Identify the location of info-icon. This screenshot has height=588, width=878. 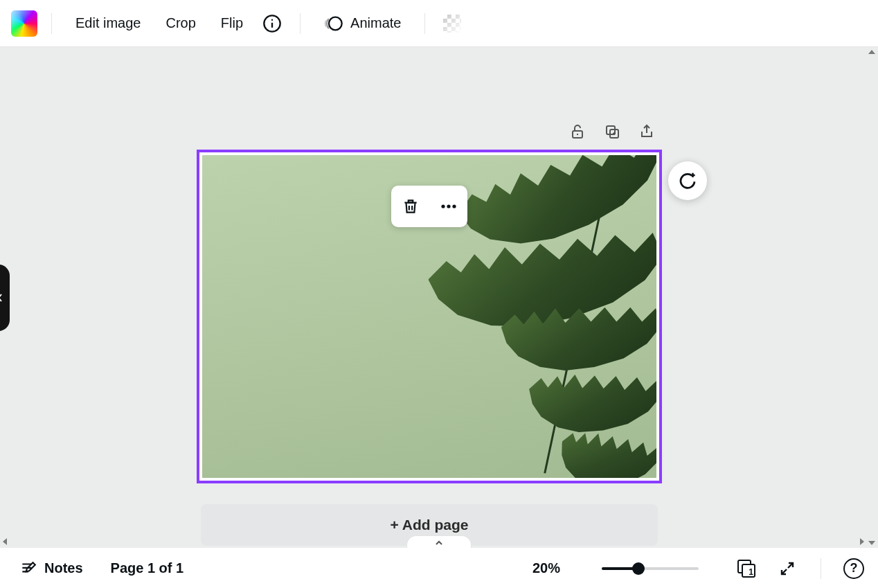
(272, 24).